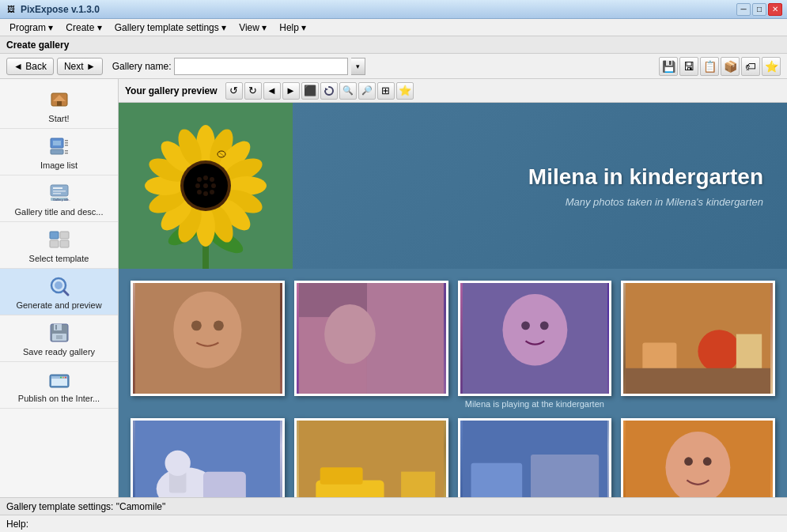  I want to click on sidebar-item-select-template-label: Select template, so click(59, 258).